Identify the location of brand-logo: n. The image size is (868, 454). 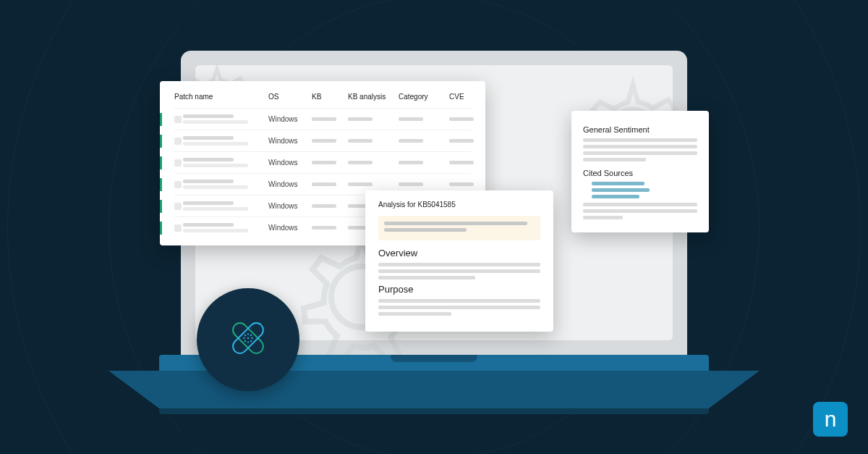
(830, 419).